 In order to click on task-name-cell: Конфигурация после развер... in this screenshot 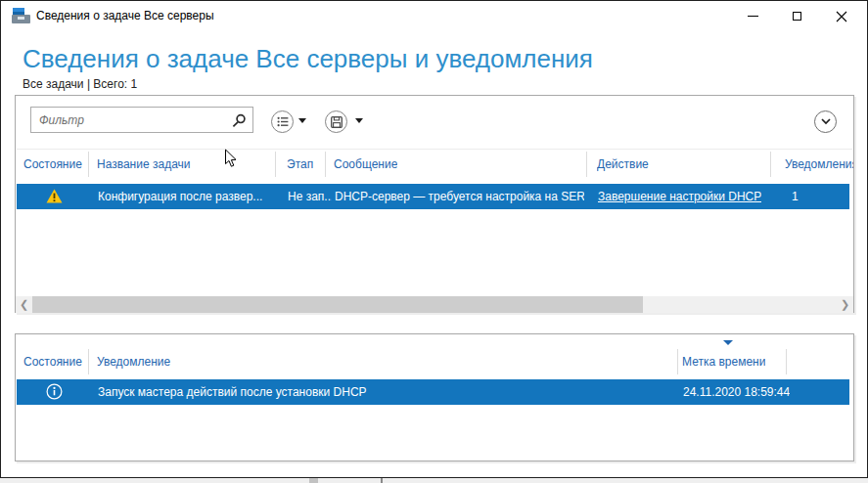, I will do `click(185, 197)`.